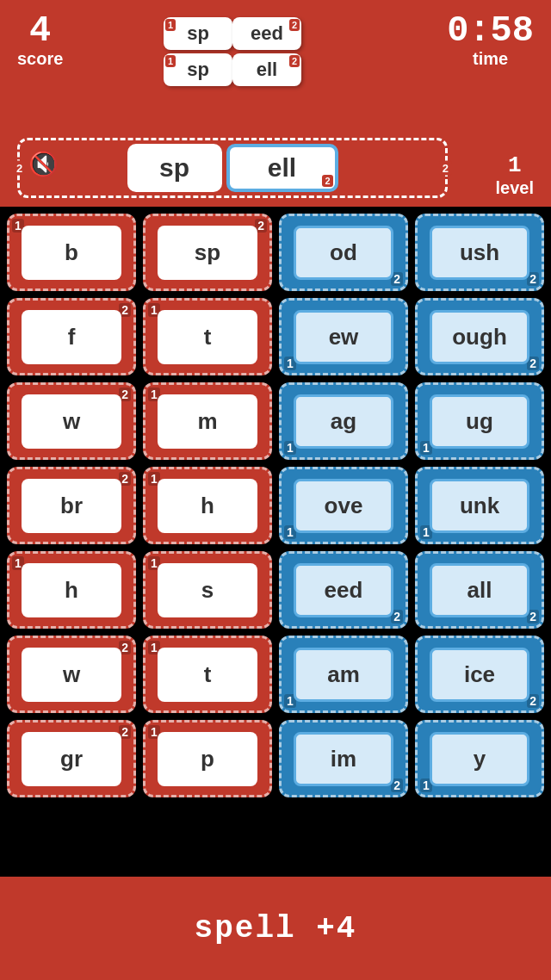 This screenshot has width=551, height=980. What do you see at coordinates (207, 338) in the screenshot?
I see `tile-inner-5: t` at bounding box center [207, 338].